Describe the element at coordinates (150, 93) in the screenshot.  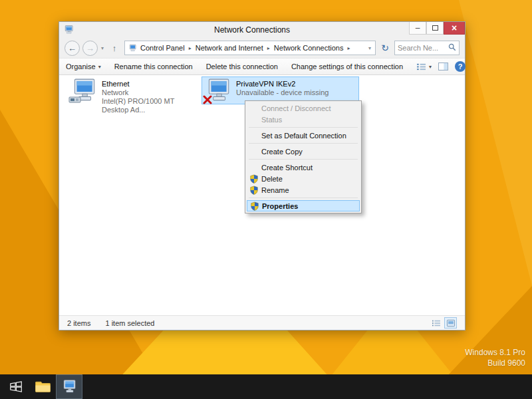
I see `connection-status: Network` at that location.